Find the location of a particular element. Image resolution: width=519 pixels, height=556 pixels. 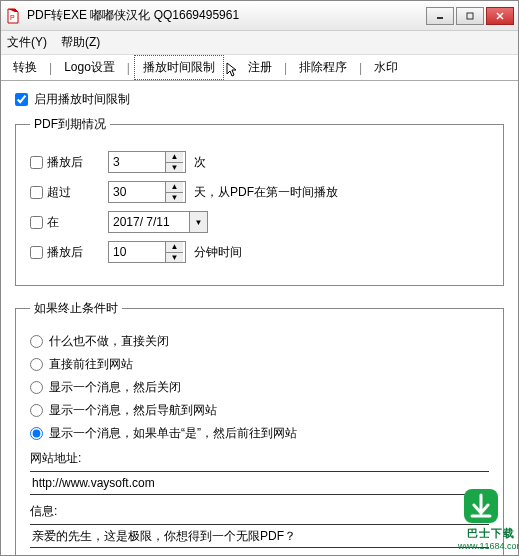

titlebar: P PDF转EXE 嘟嘟侠汉化 QQ1669495961 is located at coordinates (260, 16).